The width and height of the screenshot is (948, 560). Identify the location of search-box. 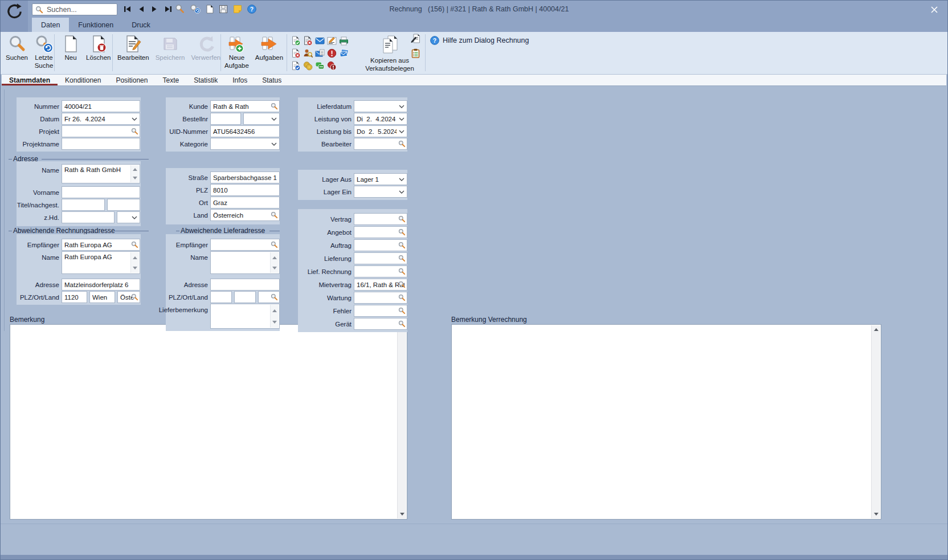
(75, 9).